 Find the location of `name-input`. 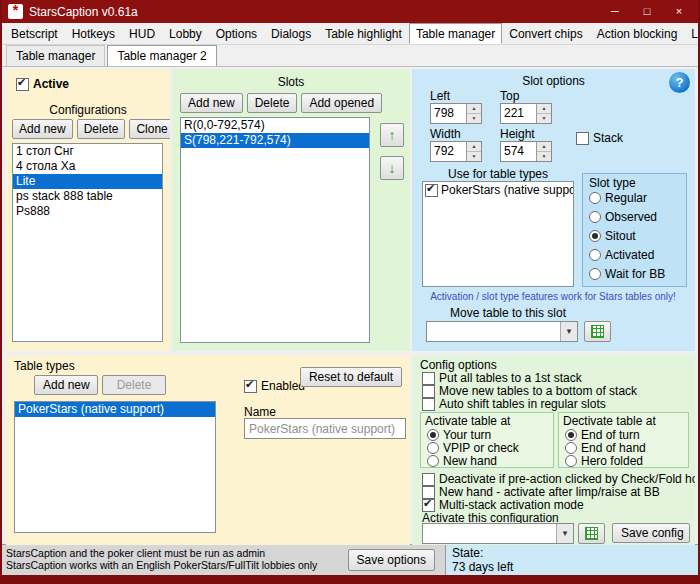

name-input is located at coordinates (325, 428).